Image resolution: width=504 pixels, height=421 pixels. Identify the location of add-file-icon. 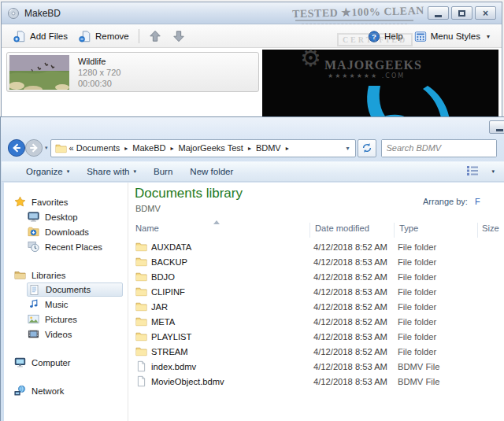
(20, 36).